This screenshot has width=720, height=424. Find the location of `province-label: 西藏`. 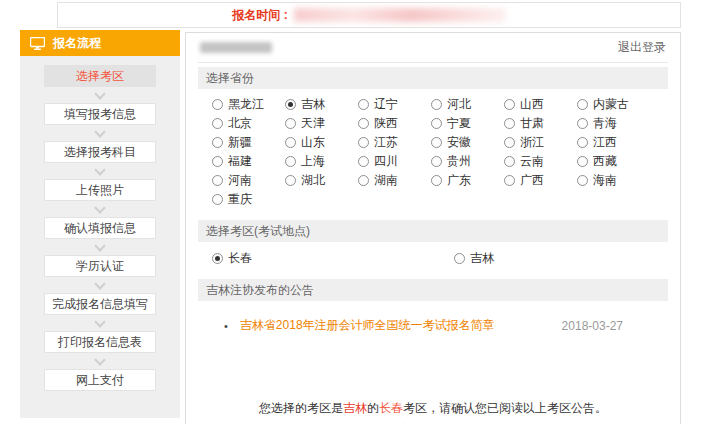

province-label: 西藏 is located at coordinates (605, 162).